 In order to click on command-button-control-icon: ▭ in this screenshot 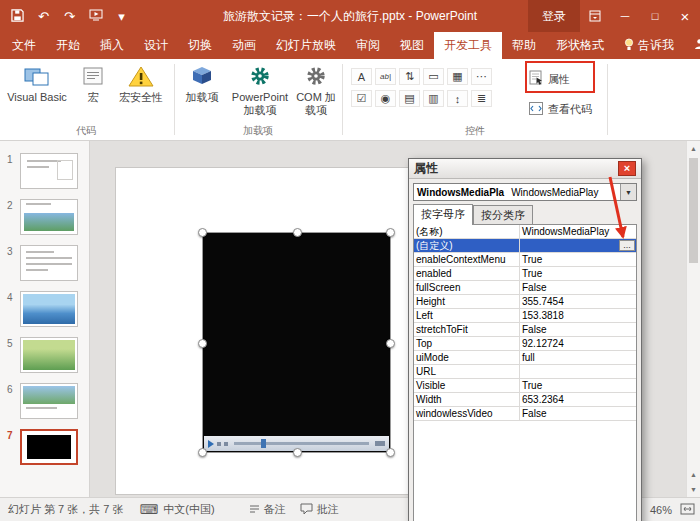, I will do `click(434, 76)`.